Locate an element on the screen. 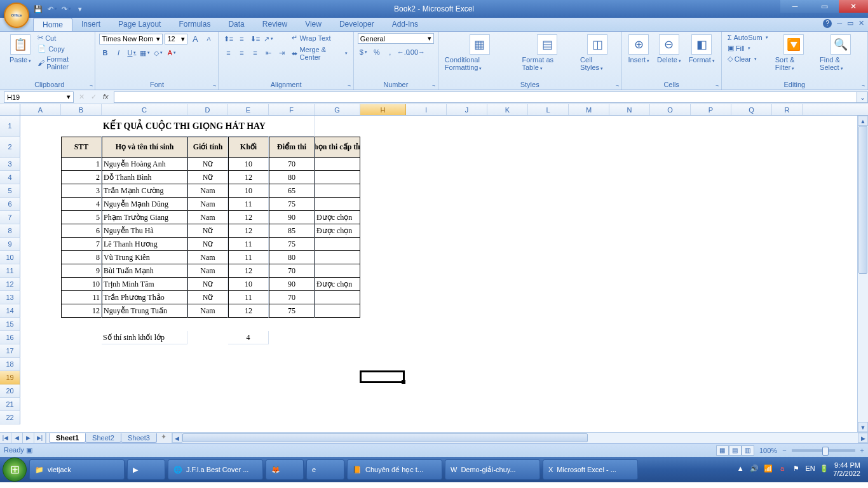 The height and width of the screenshot is (488, 868). close-button: ✕ is located at coordinates (853, 6).